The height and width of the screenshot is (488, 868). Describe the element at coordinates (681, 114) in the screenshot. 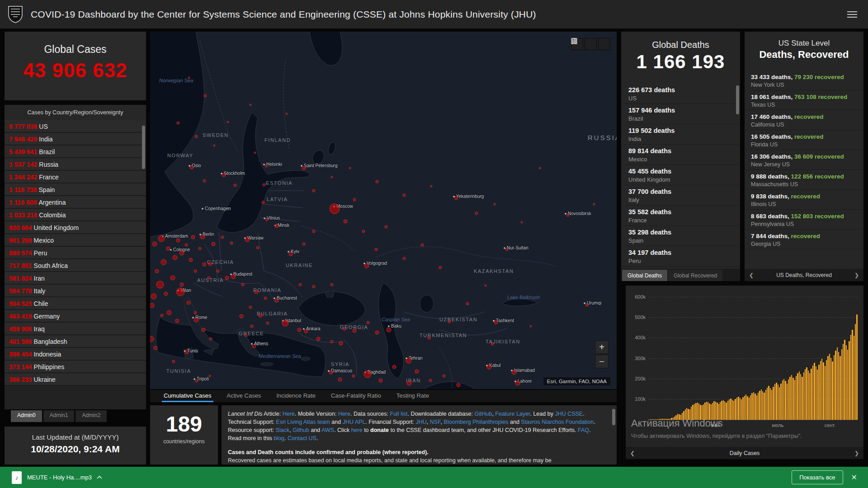

I see `death-row: 157 946 deathsBrazil` at that location.